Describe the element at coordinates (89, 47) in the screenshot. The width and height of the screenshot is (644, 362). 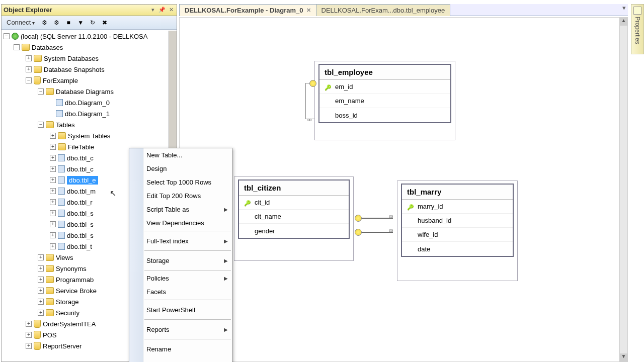
I see `databases-node: −Databases` at that location.